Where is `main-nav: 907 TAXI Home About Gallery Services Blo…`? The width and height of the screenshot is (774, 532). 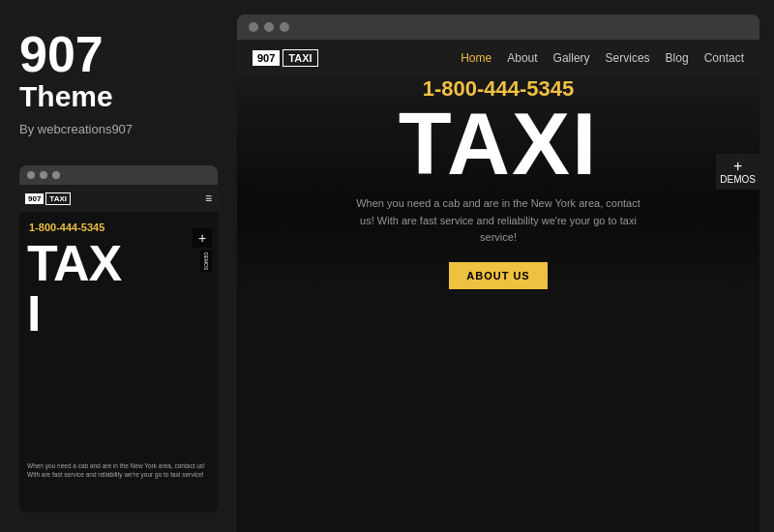 main-nav: 907 TAXI Home About Gallery Services Blo… is located at coordinates (498, 58).